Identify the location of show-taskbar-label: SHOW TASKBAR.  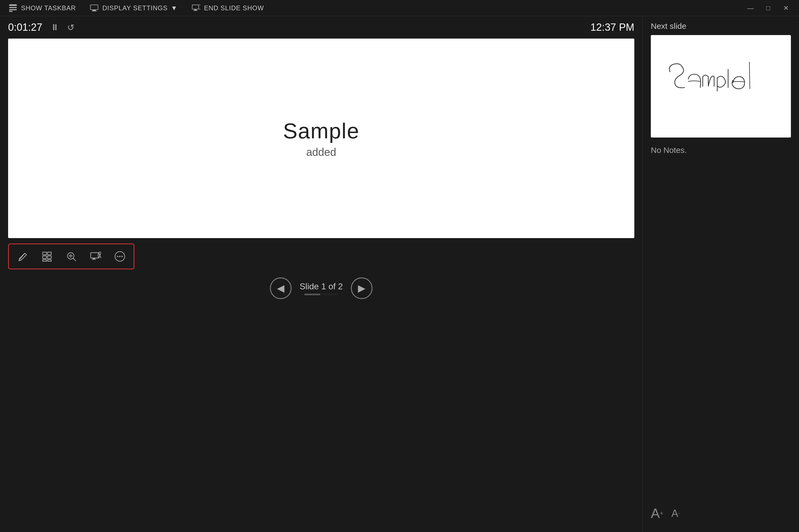
(48, 8).